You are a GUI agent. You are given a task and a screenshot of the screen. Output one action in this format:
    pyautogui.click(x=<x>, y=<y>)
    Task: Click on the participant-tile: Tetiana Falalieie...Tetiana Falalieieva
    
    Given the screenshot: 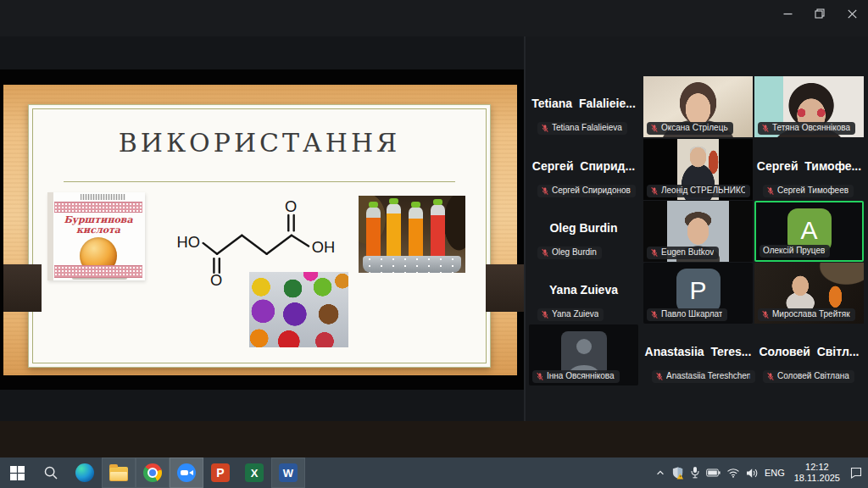 What is the action you would take?
    pyautogui.click(x=583, y=107)
    